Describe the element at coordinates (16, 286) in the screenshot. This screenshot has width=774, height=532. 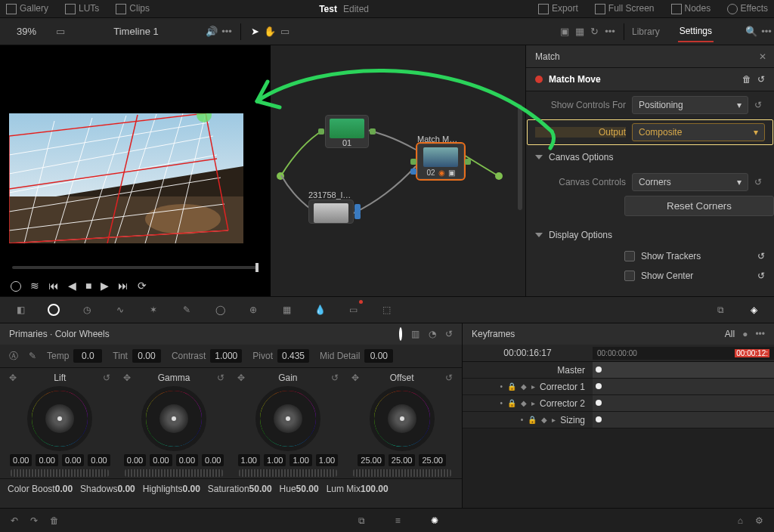
I see `fx-bypass-icon` at that location.